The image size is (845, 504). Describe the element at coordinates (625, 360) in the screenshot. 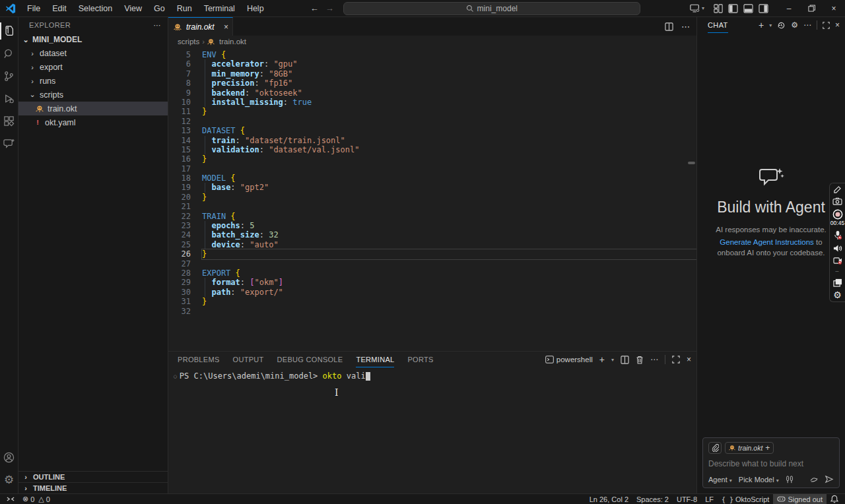

I see `split-terminal-icon` at that location.